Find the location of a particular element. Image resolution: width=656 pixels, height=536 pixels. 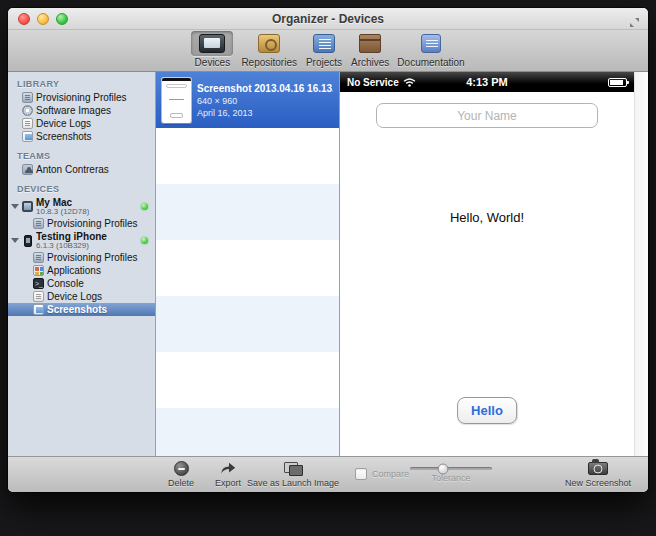

sidebar-item-software-images: Software Images is located at coordinates (82, 110).